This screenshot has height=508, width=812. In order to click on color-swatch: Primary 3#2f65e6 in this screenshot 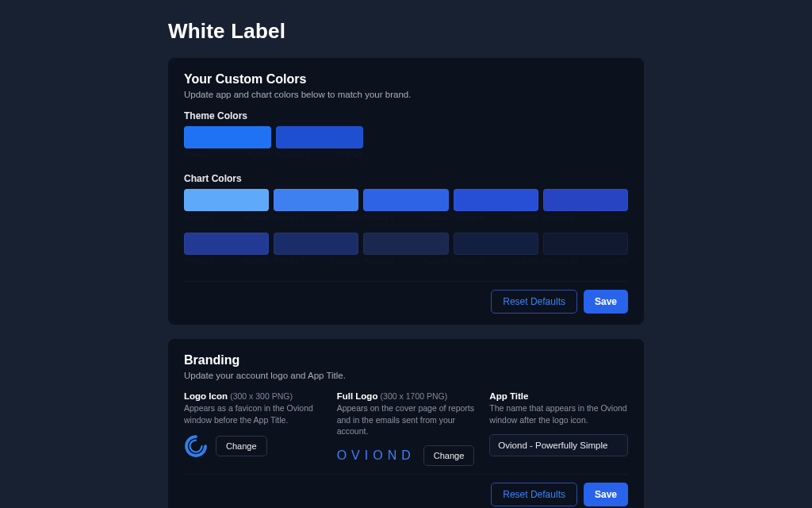, I will do `click(406, 210)`.